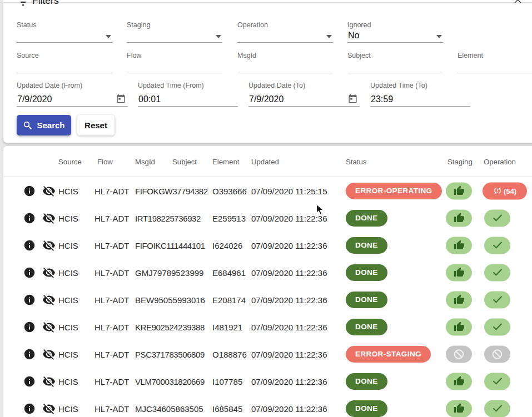 This screenshot has height=417, width=532. I want to click on cell-element: E259513, so click(229, 218).